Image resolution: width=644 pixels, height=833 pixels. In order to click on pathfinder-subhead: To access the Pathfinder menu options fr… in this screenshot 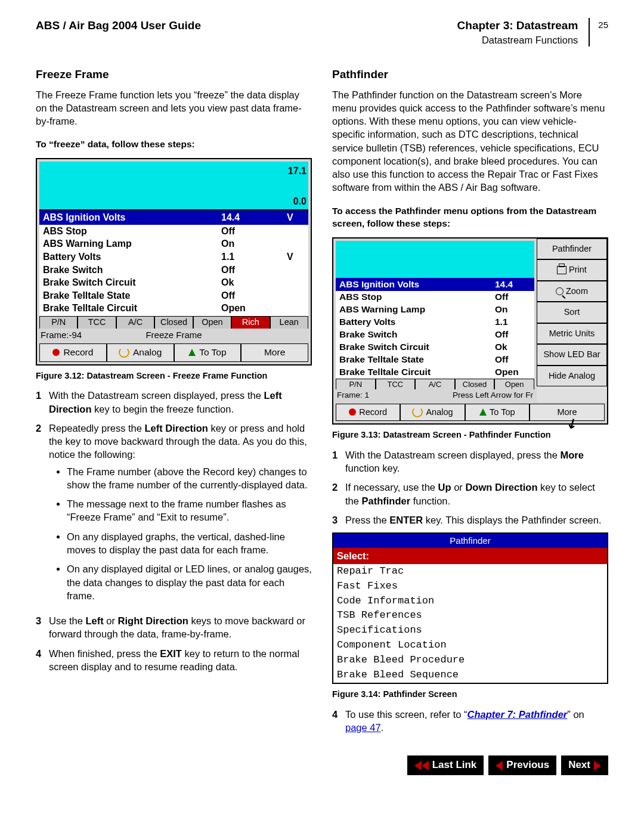, I will do `click(470, 218)`.